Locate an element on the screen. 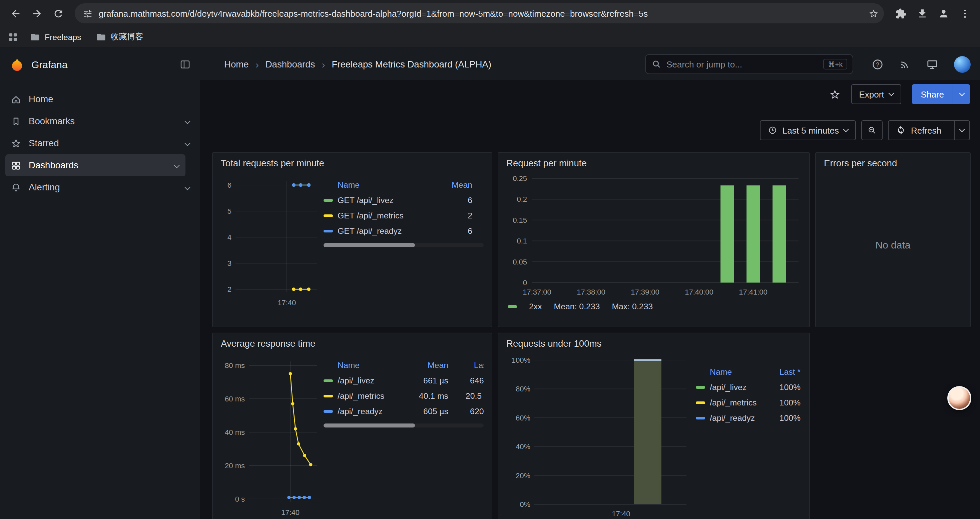  refresh-main: Refresh is located at coordinates (919, 130).